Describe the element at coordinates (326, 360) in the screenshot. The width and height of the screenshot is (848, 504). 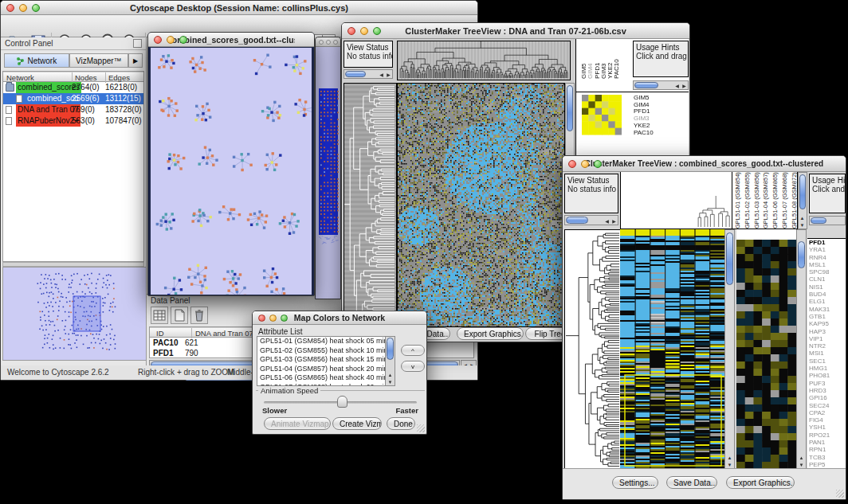
I see `attribute-list-item: GPL51-03 (GSM856) heat shock 15 min` at that location.